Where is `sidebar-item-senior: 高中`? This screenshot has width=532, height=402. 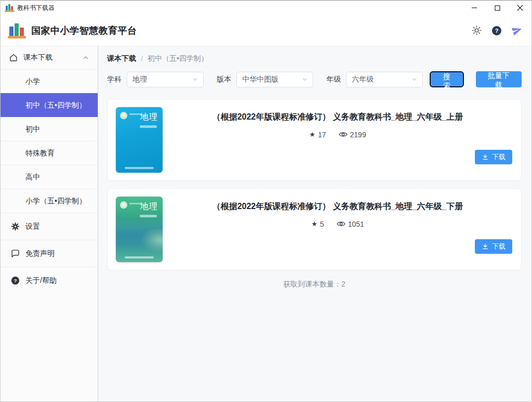
sidebar-item-senior: 高中 is located at coordinates (49, 177).